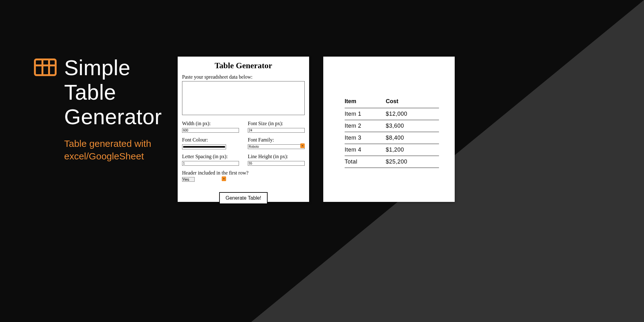  Describe the element at coordinates (411, 150) in the screenshot. I see `table-cell: $1,200` at that location.